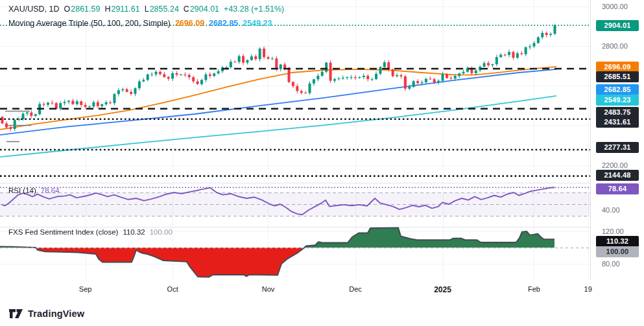  I want to click on symbol-title: XAU/USD, 1D, so click(34, 9).